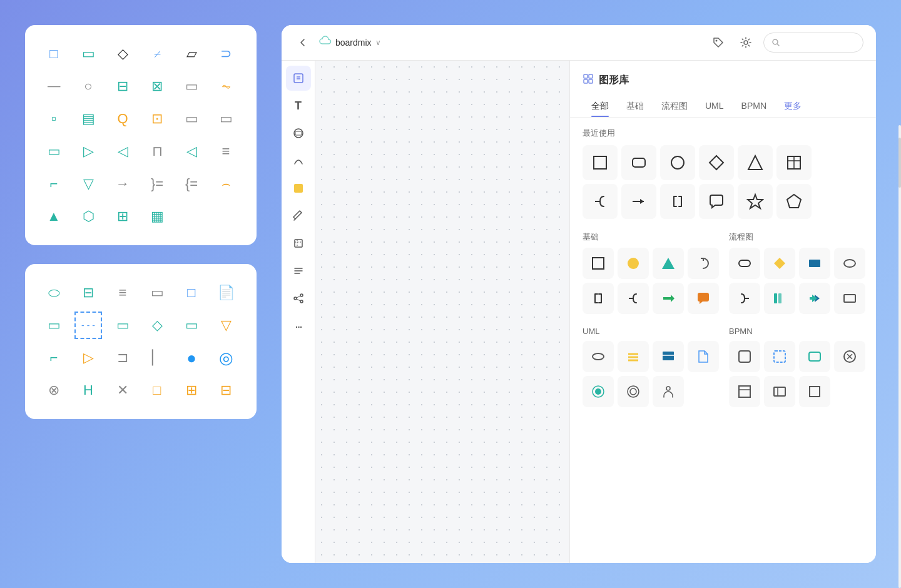 The image size is (901, 588). What do you see at coordinates (780, 263) in the screenshot?
I see `flow-diamond-filled` at bounding box center [780, 263].